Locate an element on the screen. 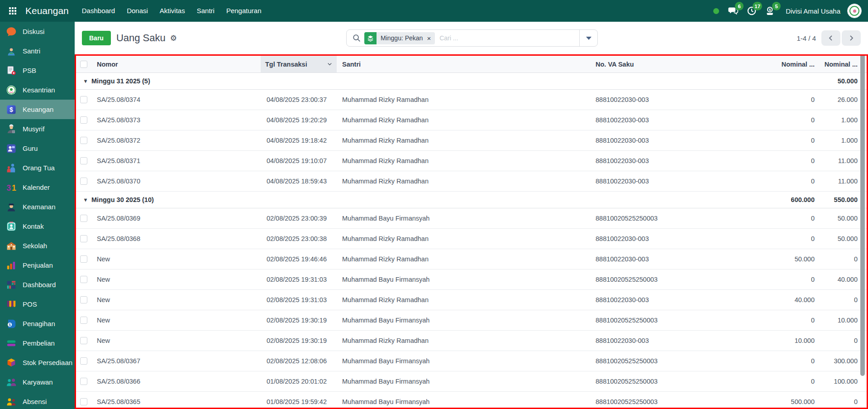 The height and width of the screenshot is (409, 868). activity-badge: 17 is located at coordinates (758, 6).